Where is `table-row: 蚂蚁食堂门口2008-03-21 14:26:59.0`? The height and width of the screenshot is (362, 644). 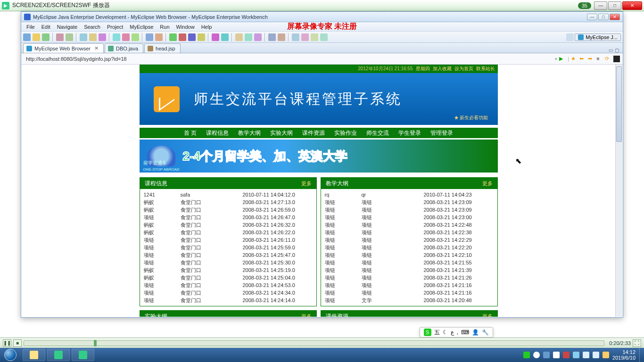
table-row: 蚂蚁食堂门口2008-03-21 14:26:59.0 is located at coordinates (228, 210).